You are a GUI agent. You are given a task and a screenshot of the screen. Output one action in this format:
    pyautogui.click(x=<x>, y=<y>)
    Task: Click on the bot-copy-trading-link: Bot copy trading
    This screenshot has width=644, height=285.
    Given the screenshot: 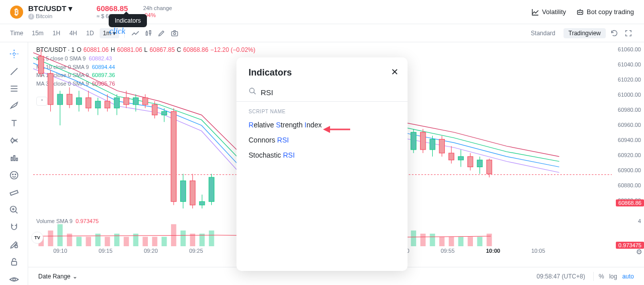 What is the action you would take?
    pyautogui.click(x=605, y=12)
    